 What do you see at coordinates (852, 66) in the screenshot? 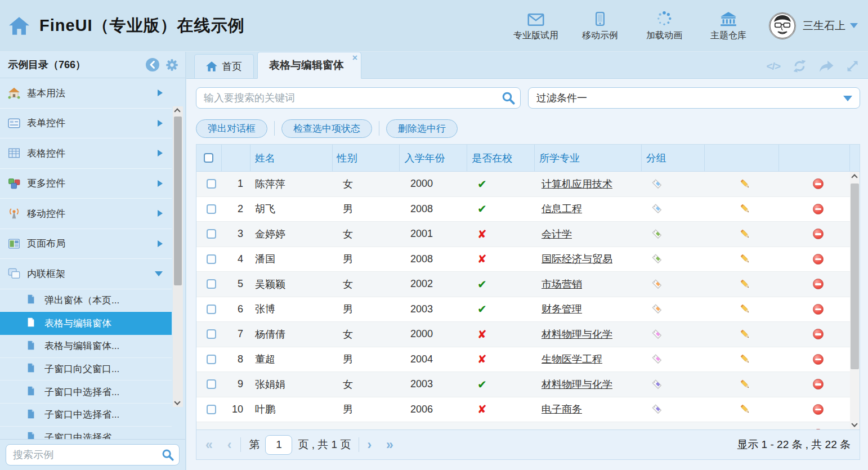
I see `fullscreen-icon` at bounding box center [852, 66].